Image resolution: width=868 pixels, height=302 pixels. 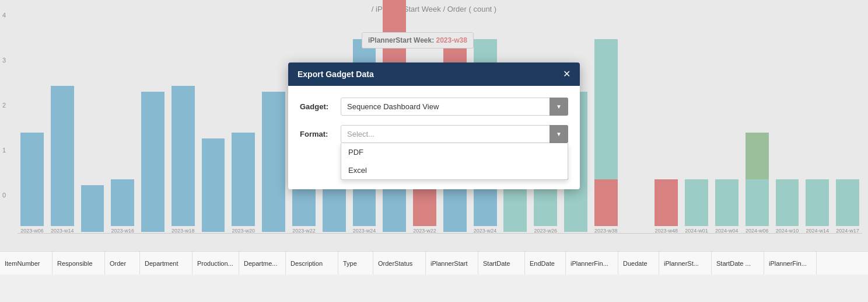 What do you see at coordinates (454, 171) in the screenshot?
I see `format-option-excel: Excel` at bounding box center [454, 171].